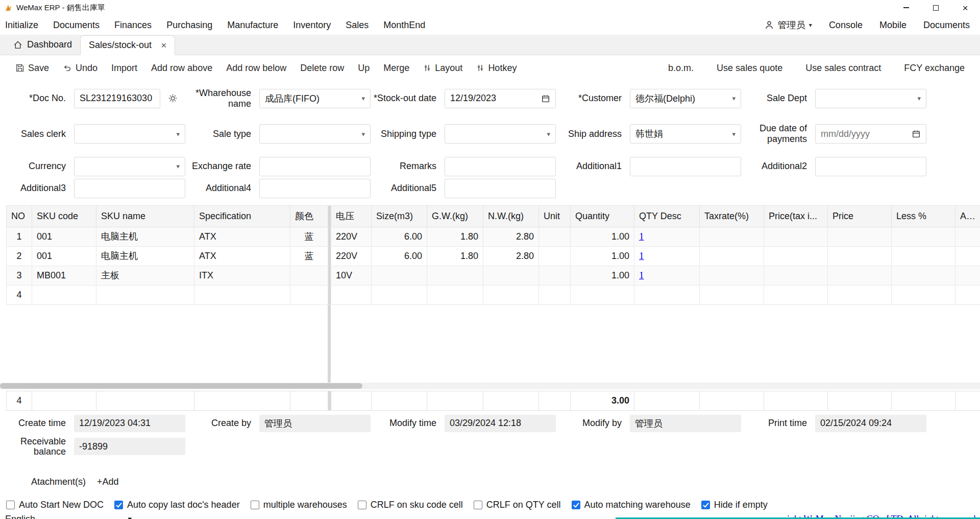 The height and width of the screenshot is (519, 980). What do you see at coordinates (145, 237) in the screenshot?
I see `grid-cell: 电脑主机` at bounding box center [145, 237].